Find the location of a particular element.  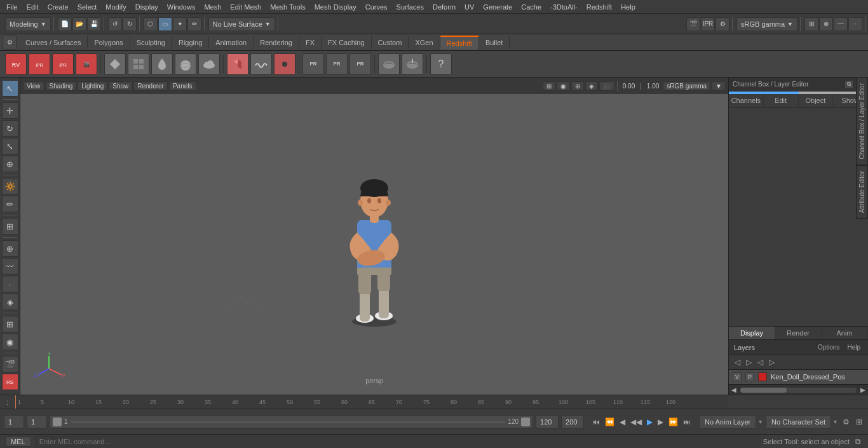

shelf-tab-curves: Curves / Surfaces is located at coordinates (53, 42).